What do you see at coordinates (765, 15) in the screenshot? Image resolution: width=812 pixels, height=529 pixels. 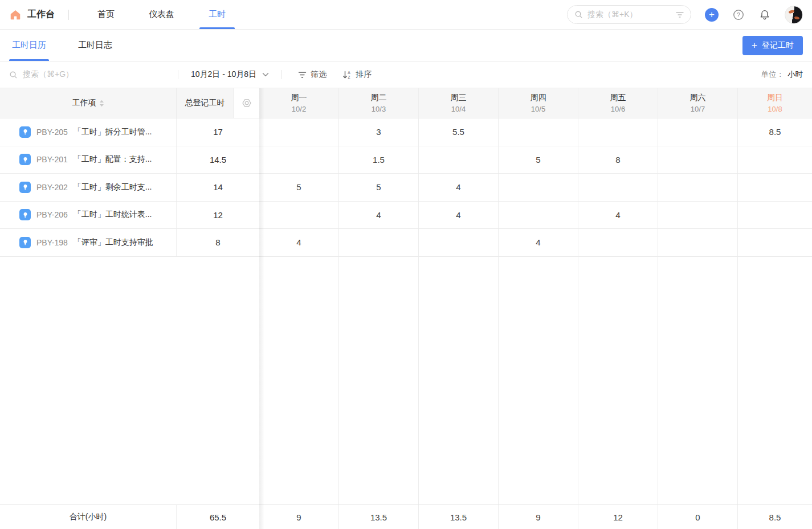 I see `notification-icon` at bounding box center [765, 15].